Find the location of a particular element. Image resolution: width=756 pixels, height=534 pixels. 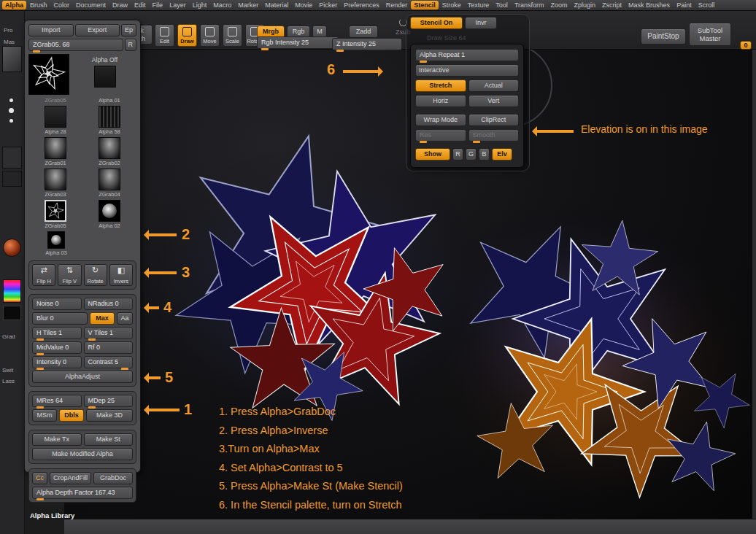

menu-item: Scroll is located at coordinates (706, 5).